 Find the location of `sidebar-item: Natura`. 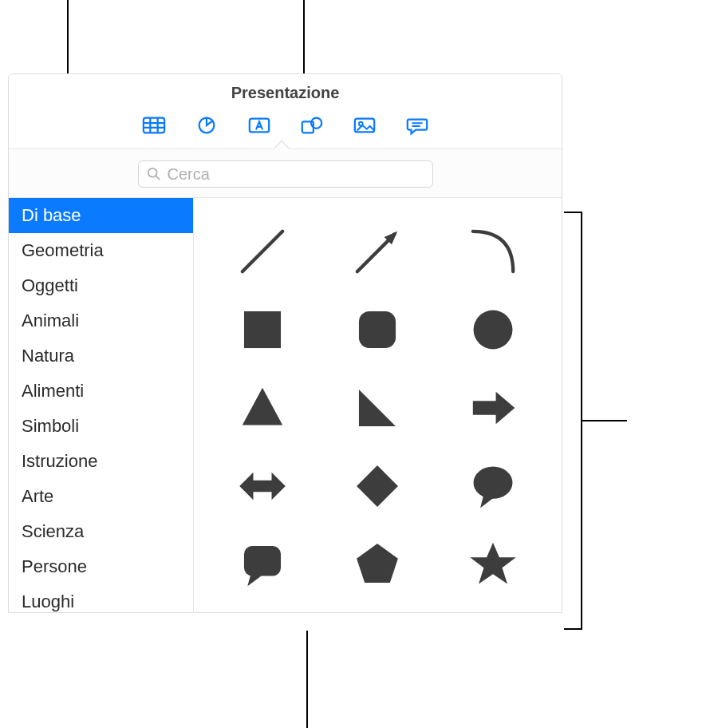

sidebar-item: Natura is located at coordinates (101, 356).